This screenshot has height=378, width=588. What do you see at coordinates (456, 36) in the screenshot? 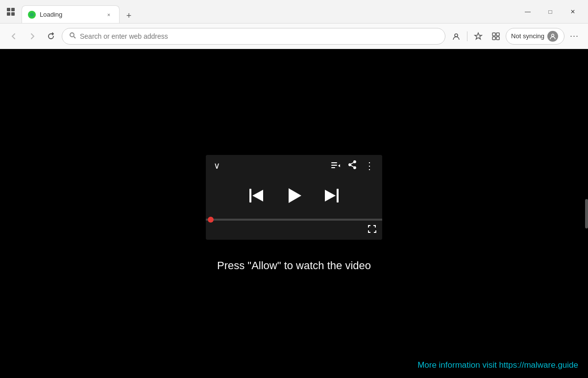
I see `people-icon-button` at bounding box center [456, 36].